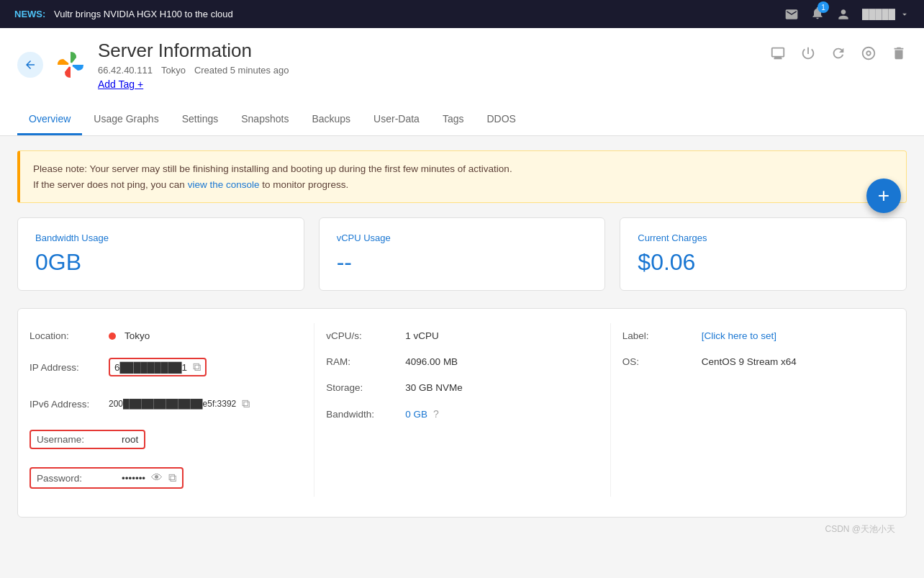 The height and width of the screenshot is (578, 924). What do you see at coordinates (121, 84) in the screenshot?
I see `add-tag-link: Add Tag +` at bounding box center [121, 84].